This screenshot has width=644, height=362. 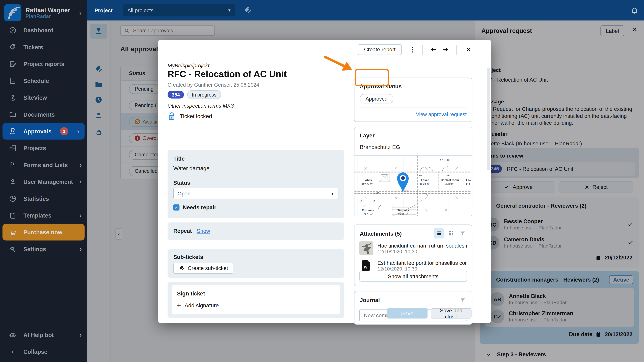 I want to click on checkbox-checked-icon: ✓, so click(x=176, y=207).